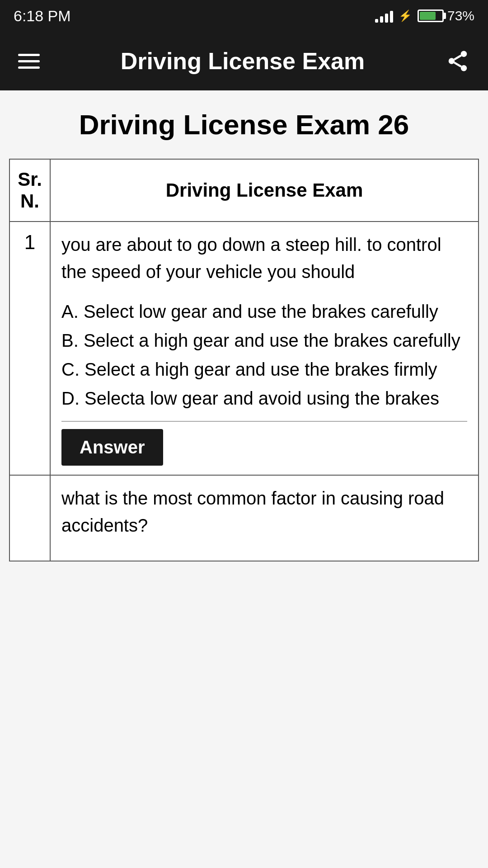 The height and width of the screenshot is (868, 488). I want to click on question-text: what is the most common factor in causin…, so click(264, 512).